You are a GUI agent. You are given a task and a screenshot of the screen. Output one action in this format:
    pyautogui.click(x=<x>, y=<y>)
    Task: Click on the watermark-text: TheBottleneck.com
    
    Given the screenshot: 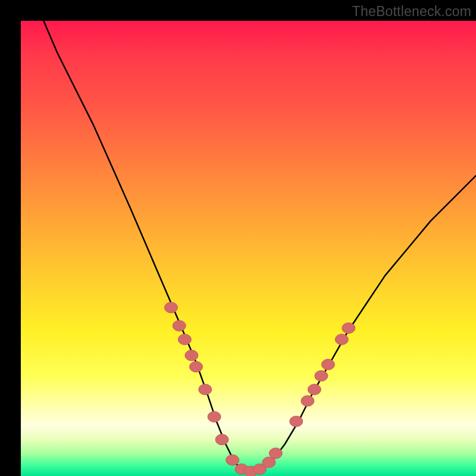 What is the action you would take?
    pyautogui.click(x=412, y=12)
    